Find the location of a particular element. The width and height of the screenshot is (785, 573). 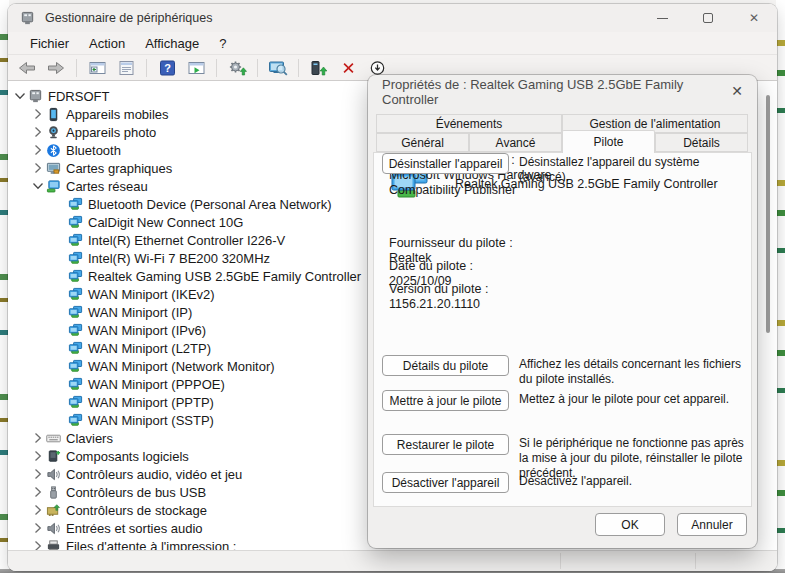

scan-hardware-icon is located at coordinates (278, 68).